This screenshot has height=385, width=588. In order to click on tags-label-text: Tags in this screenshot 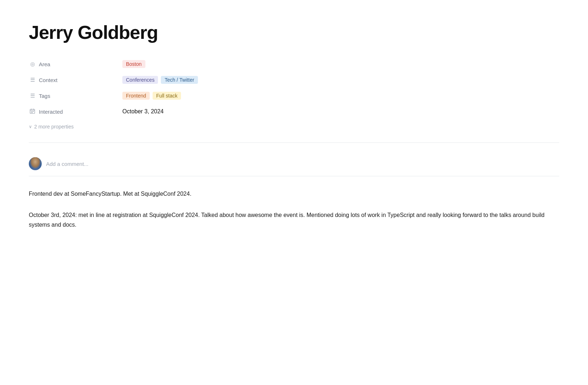, I will do `click(45, 96)`.